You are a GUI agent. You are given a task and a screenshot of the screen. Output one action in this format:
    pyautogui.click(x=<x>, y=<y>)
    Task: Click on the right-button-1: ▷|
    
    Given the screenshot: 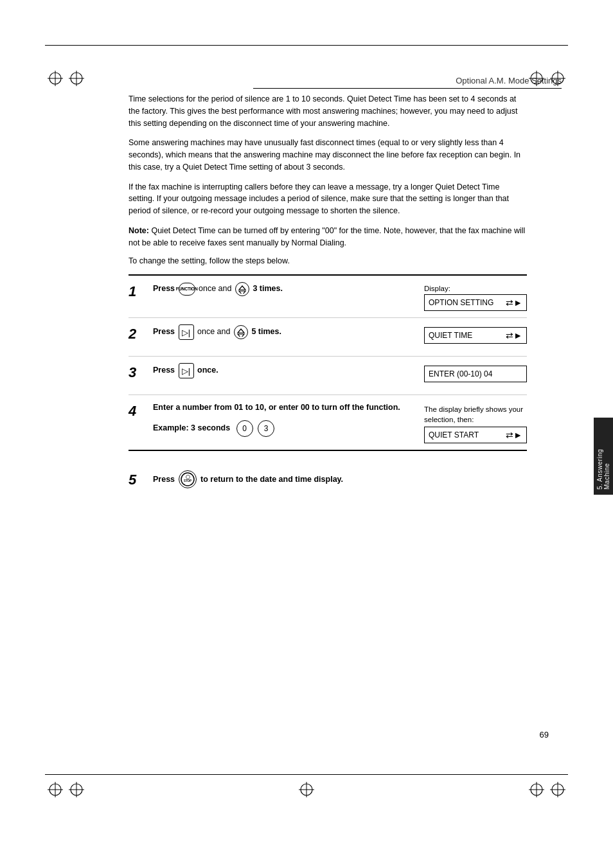 What is the action you would take?
    pyautogui.click(x=186, y=332)
    